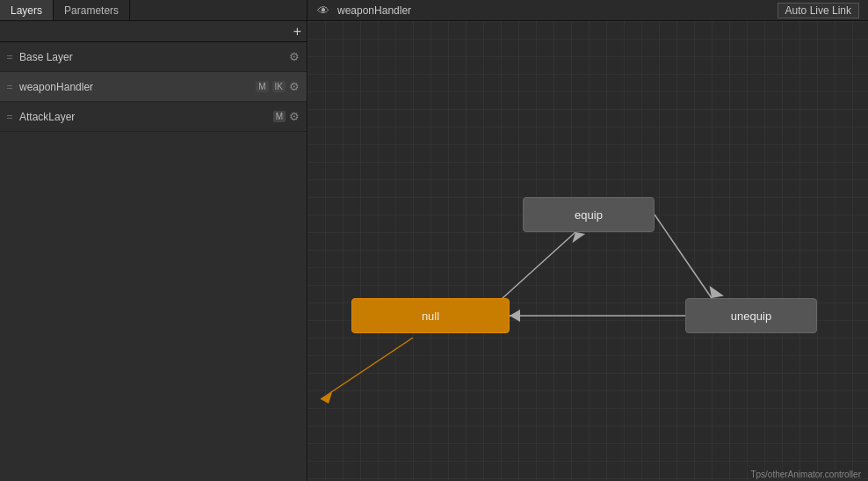  I want to click on gear-icon-base: ⚙, so click(294, 56).